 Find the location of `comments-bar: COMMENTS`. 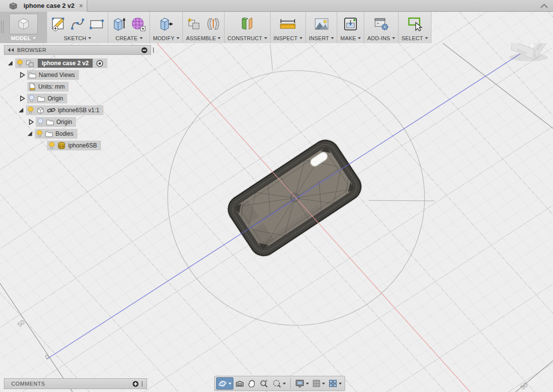

comments-bar: COMMENTS is located at coordinates (75, 384).